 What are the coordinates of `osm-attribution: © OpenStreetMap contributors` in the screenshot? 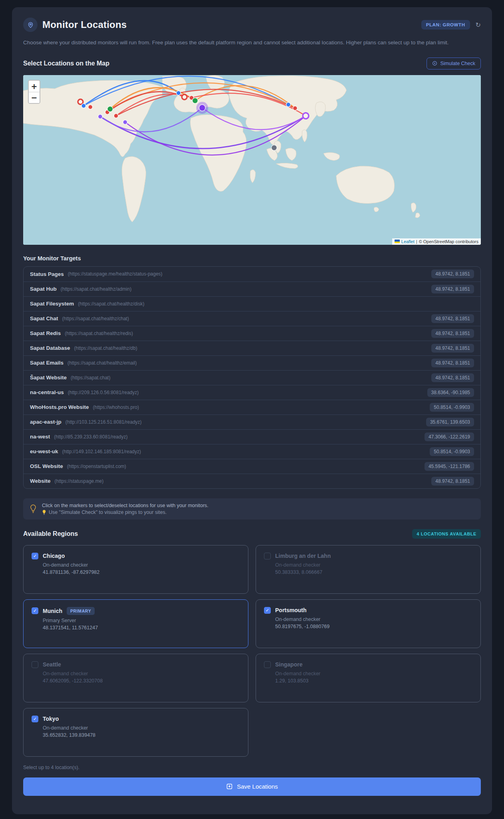 It's located at (449, 242).